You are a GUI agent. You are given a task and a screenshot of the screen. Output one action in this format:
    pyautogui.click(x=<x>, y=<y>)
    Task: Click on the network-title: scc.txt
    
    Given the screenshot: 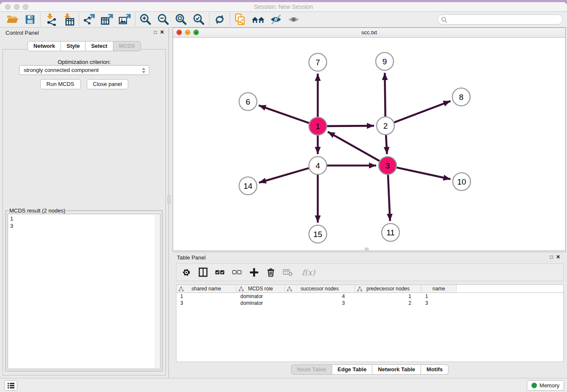 What is the action you would take?
    pyautogui.click(x=369, y=32)
    